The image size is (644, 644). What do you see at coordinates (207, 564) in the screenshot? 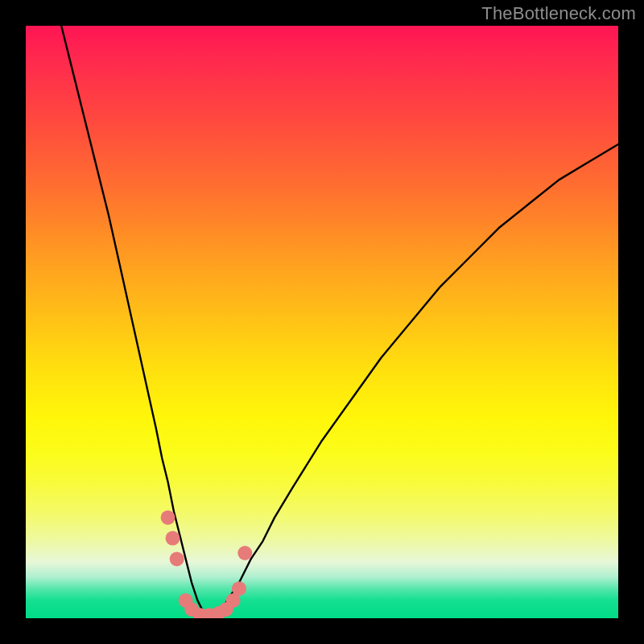
I see `highlighted-range-dots` at bounding box center [207, 564].